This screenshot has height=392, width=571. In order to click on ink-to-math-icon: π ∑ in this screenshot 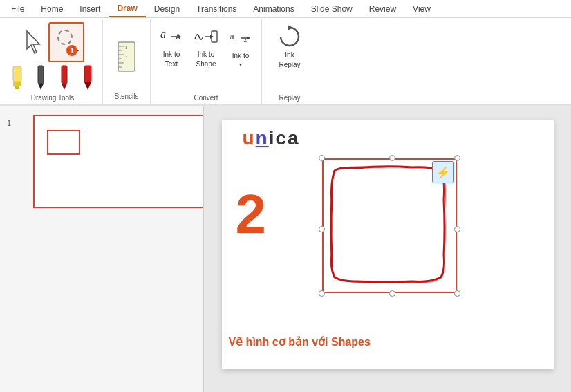, I will do `click(241, 38)`.